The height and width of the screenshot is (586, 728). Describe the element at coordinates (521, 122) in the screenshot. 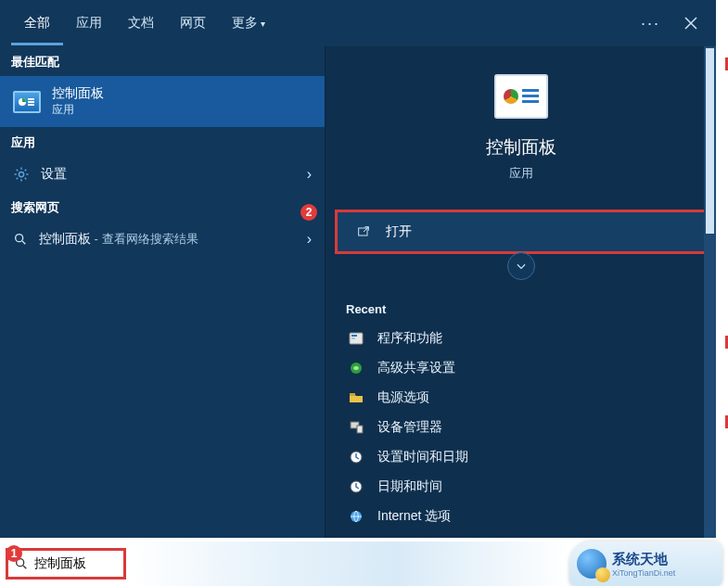

I see `preview-header: 控制面板 应用` at that location.